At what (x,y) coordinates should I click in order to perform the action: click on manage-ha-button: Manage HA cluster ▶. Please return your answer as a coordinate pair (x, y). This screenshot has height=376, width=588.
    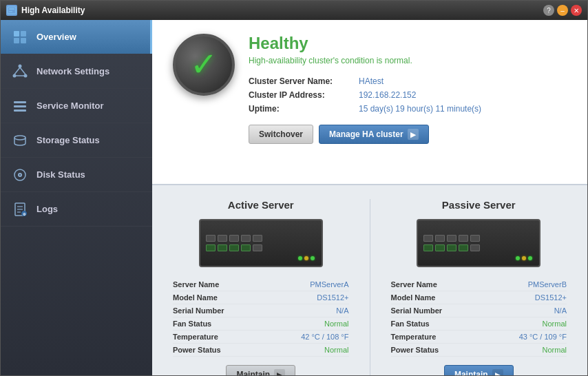
    Looking at the image, I should click on (374, 134).